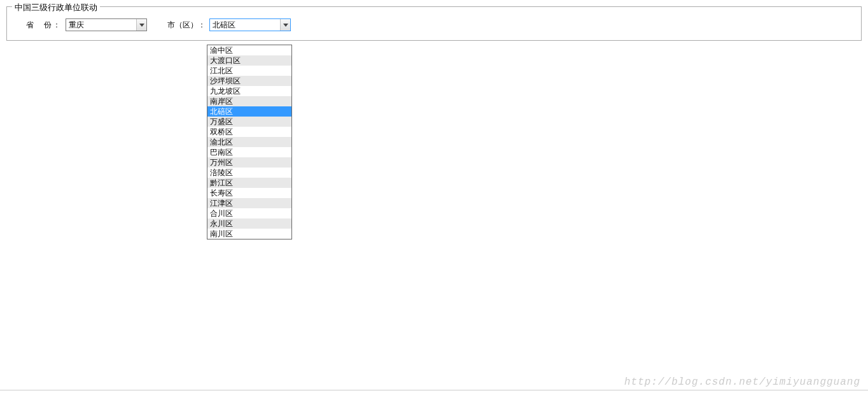  What do you see at coordinates (434, 24) in the screenshot?
I see `form-row: 省 份： 重庆 市（区）： 北碚区` at bounding box center [434, 24].